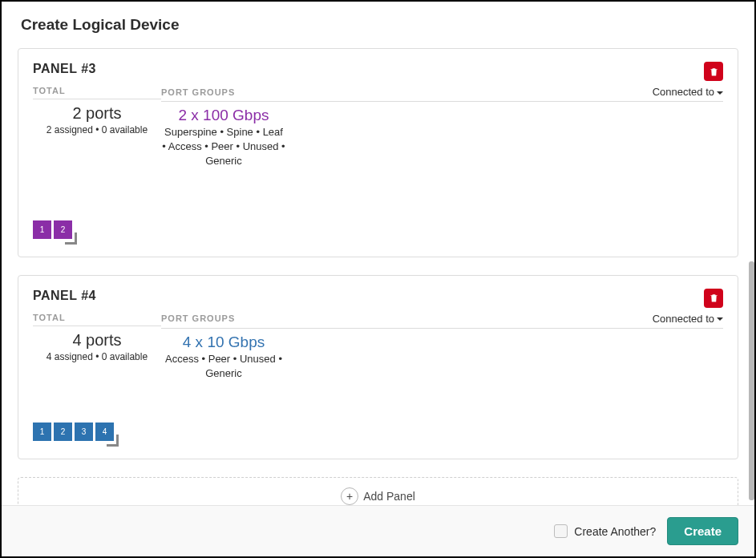 The width and height of the screenshot is (756, 558). What do you see at coordinates (97, 130) in the screenshot?
I see `ports-assigned: 2 assigned • 0 available` at bounding box center [97, 130].